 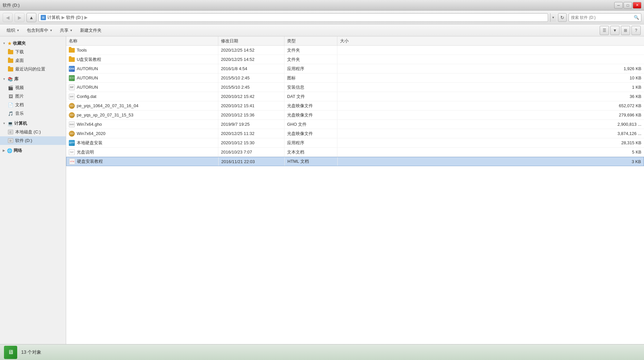 What do you see at coordinates (24, 141) in the screenshot?
I see `software-d-label: 软件 (D:)` at bounding box center [24, 141].